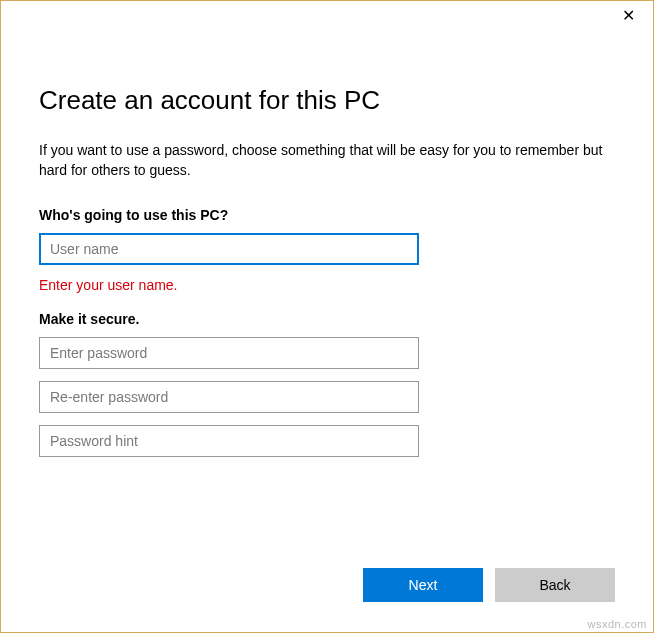 The image size is (654, 633). What do you see at coordinates (229, 441) in the screenshot?
I see `password-hint-input` at bounding box center [229, 441].